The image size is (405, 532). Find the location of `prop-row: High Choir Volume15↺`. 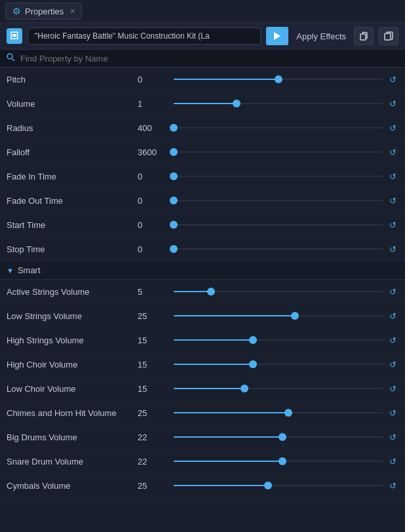

prop-row: High Choir Volume15↺ is located at coordinates (202, 364).